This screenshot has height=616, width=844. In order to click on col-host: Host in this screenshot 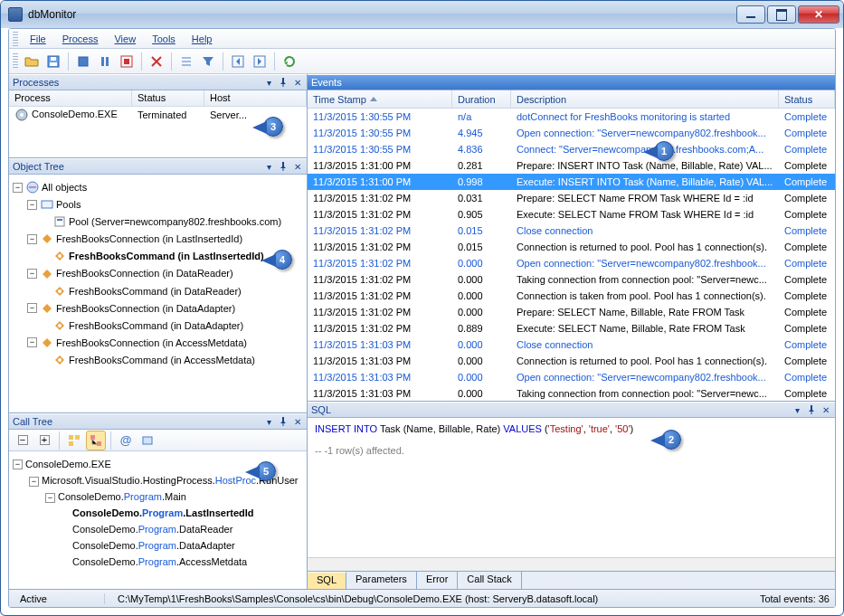, I will do `click(255, 98)`.